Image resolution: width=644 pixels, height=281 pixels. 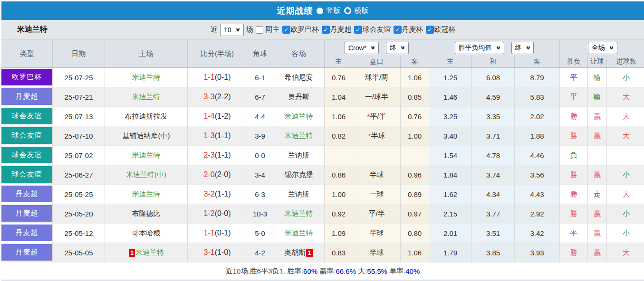 What do you see at coordinates (597, 62) in the screenshot?
I see `sub-header-handicap-result: 让球` at bounding box center [597, 62].